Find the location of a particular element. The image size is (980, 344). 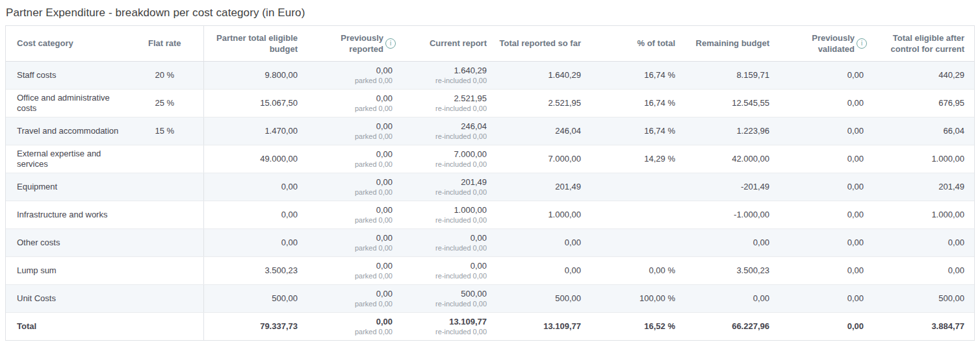

remaining-budget-cell: -1.000,00 is located at coordinates (732, 214).